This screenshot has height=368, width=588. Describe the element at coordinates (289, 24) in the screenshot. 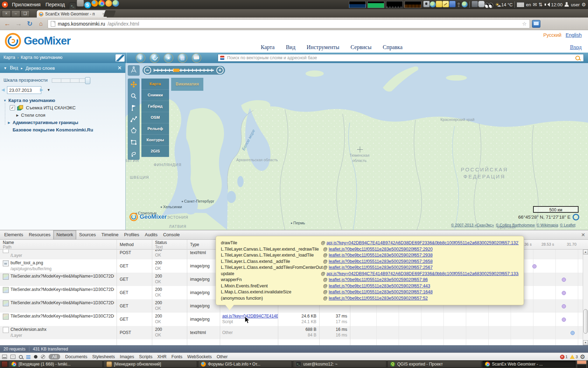

I see `url-field: maps.kosmosnimki.ru /api/index.html ☆` at that location.